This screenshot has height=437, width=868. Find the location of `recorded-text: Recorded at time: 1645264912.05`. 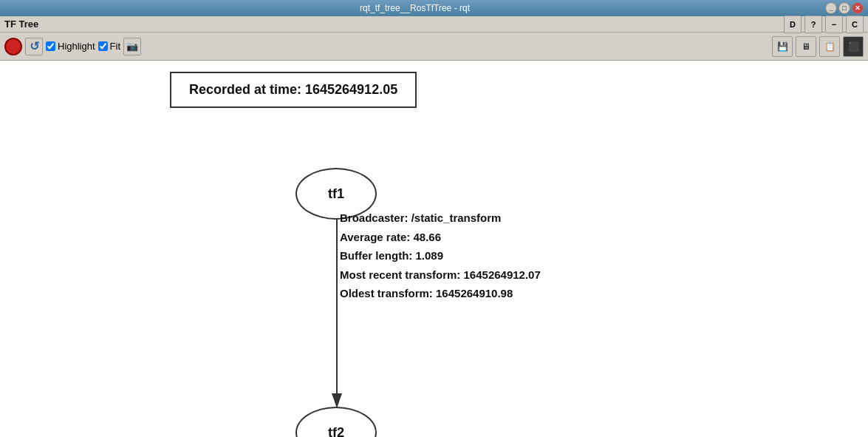

recorded-text: Recorded at time: 1645264912.05 is located at coordinates (293, 89).